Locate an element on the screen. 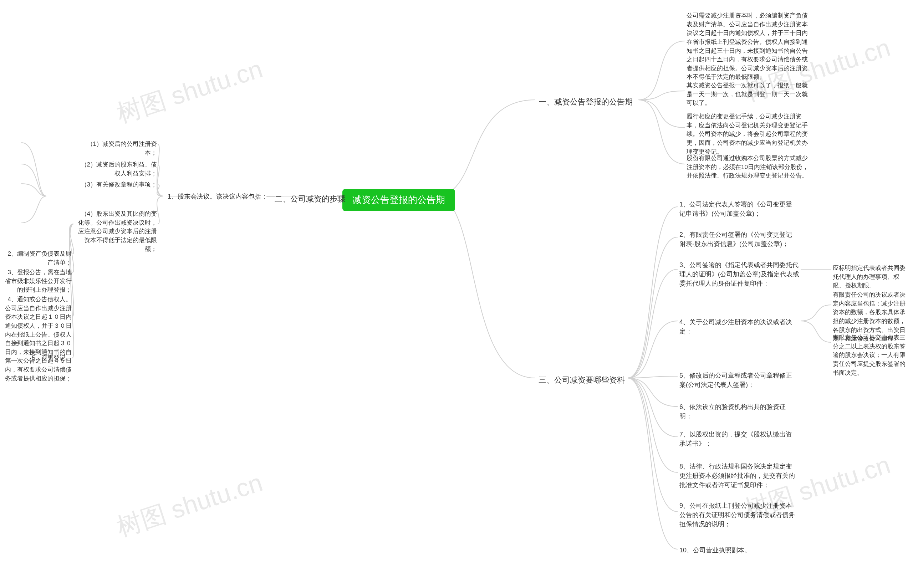 This screenshot has width=913, height=588. b2-l1-item-3: （4）股东出资及其比例的变化等。公司作出减资决议时，应注意公司减少资本后的注册资… is located at coordinates (116, 231).